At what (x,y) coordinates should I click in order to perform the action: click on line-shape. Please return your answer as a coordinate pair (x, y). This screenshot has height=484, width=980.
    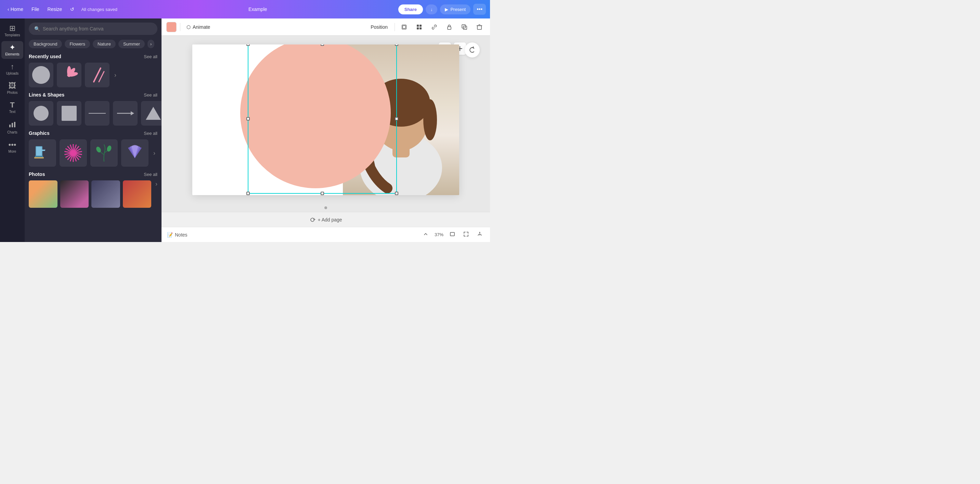
    Looking at the image, I should click on (97, 113).